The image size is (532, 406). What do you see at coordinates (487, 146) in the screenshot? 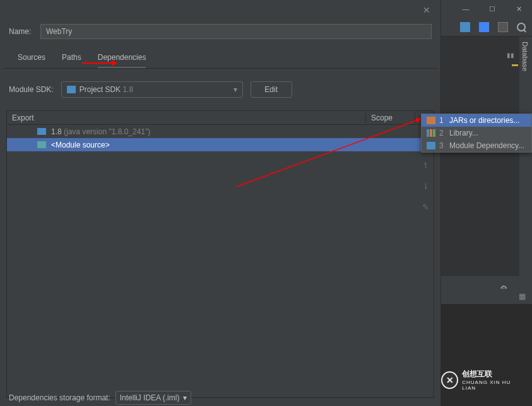
I see `item-label: Module Dependency...` at bounding box center [487, 146].